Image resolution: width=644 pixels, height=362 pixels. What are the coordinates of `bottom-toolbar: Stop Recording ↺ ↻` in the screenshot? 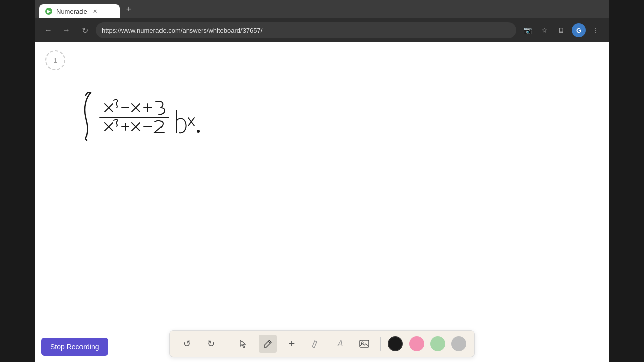 It's located at (322, 344).